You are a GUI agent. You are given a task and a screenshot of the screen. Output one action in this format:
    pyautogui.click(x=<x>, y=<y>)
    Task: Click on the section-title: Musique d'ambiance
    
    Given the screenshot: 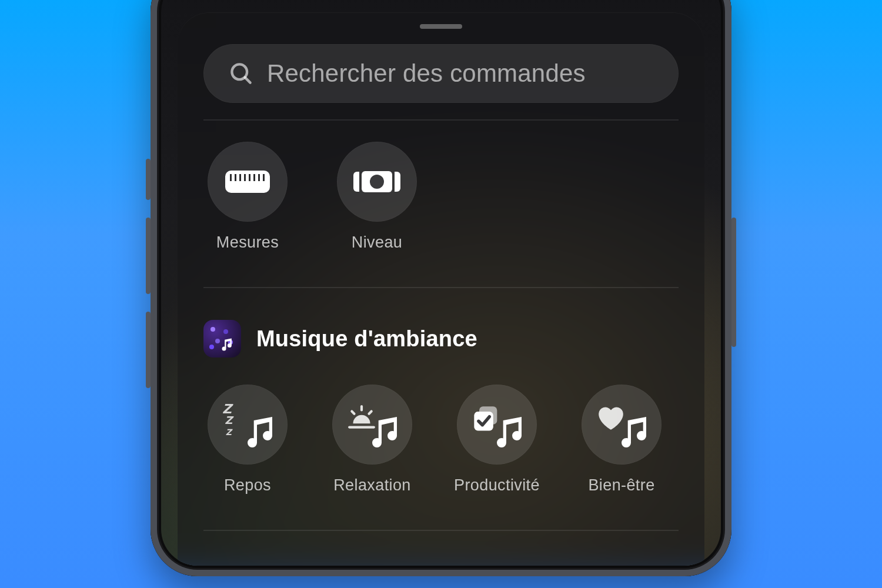 What is the action you would take?
    pyautogui.click(x=367, y=339)
    